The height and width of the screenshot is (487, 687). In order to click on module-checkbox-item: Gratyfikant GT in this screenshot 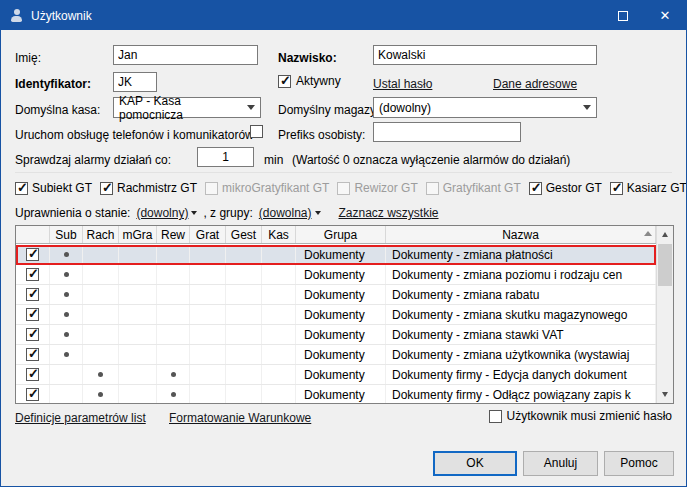, I will do `click(474, 188)`.